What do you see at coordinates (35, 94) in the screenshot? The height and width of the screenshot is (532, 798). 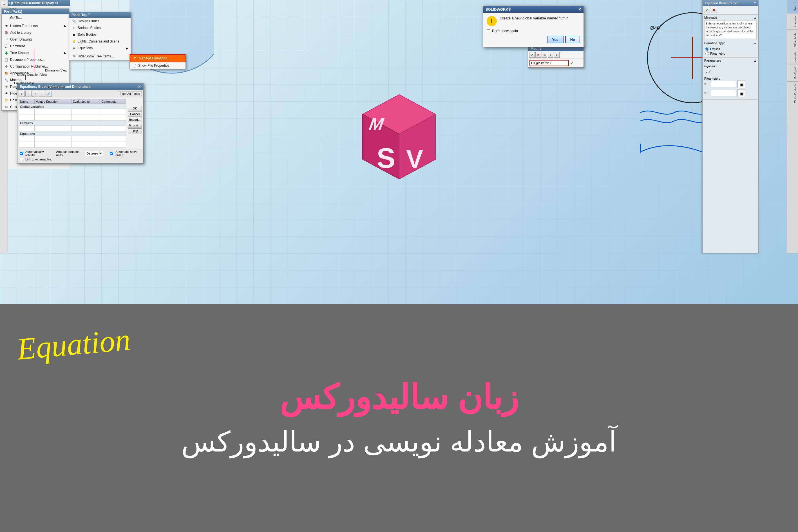 I see `eq-export-btn: ↑` at bounding box center [35, 94].